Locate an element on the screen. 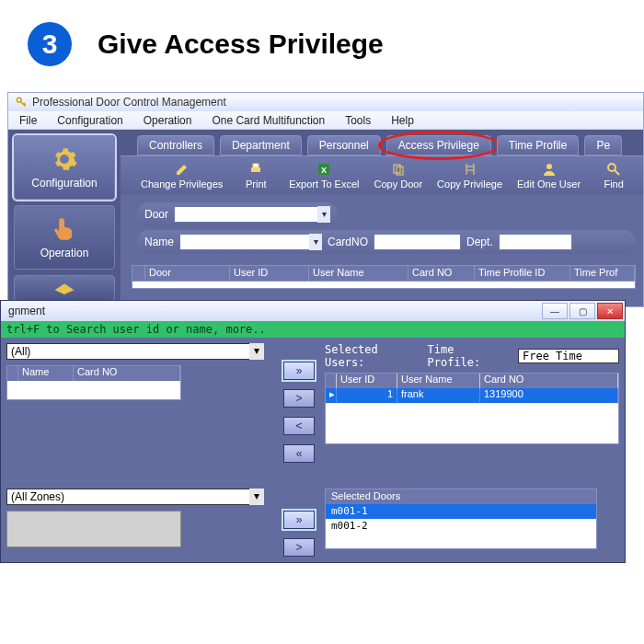 This screenshot has width=644, height=644. tab-department: Department is located at coordinates (261, 145).